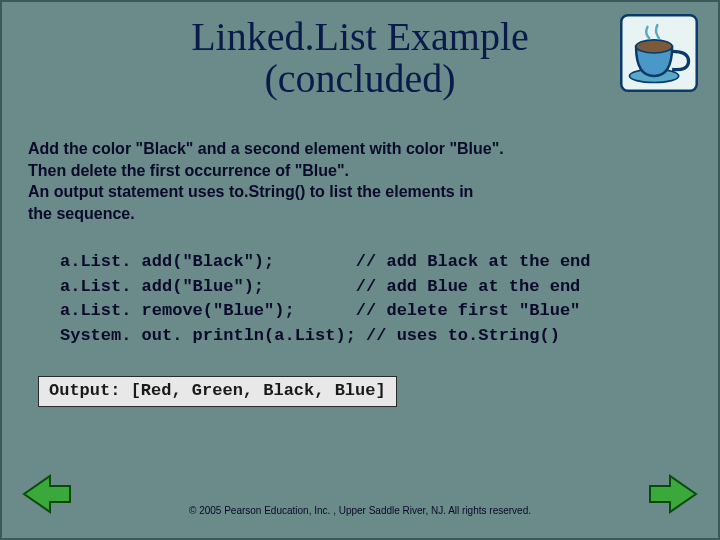  Describe the element at coordinates (258, 390) in the screenshot. I see `output-value: [Red, Green, Black, Blue]` at that location.